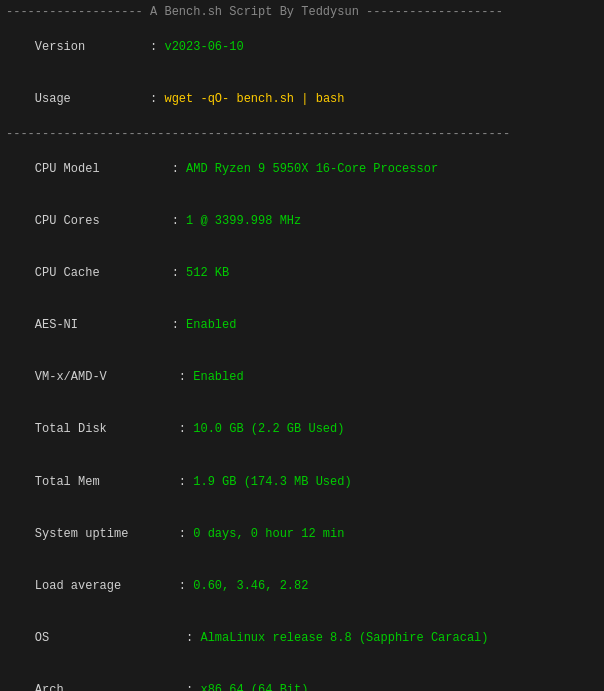 The width and height of the screenshot is (604, 691). I want to click on load-line: Load average : 0.60, 3.46, 2.82, so click(302, 587).